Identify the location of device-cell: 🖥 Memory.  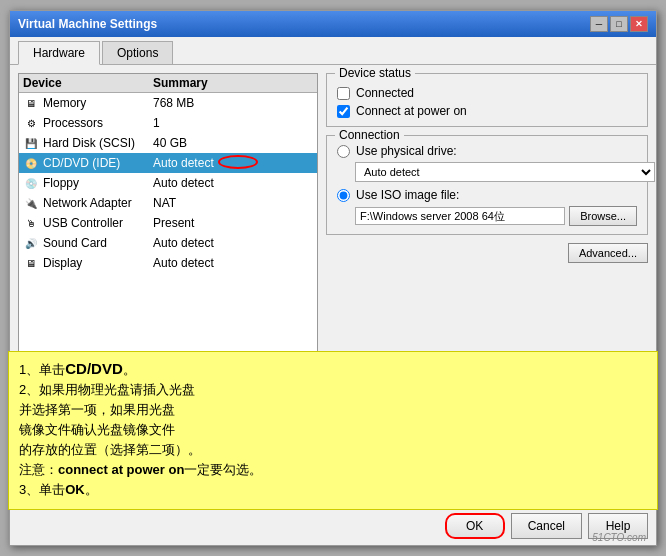
(88, 103).